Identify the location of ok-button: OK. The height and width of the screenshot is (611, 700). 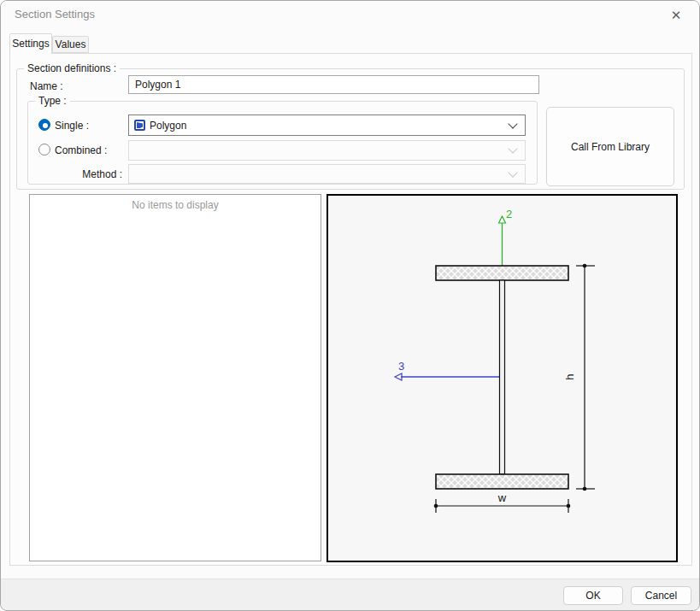
(593, 596).